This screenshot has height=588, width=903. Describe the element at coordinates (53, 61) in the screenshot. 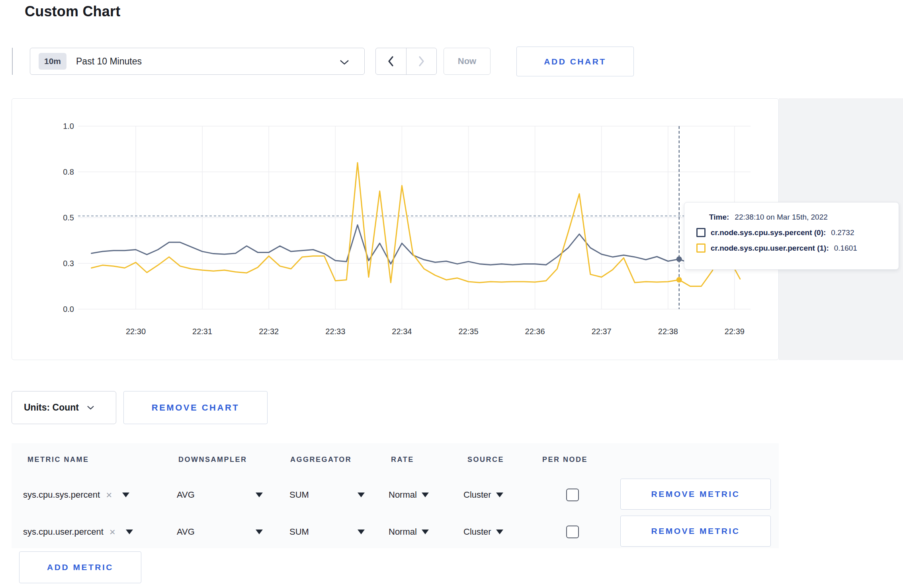

I see `time-range-badge: 10m` at that location.